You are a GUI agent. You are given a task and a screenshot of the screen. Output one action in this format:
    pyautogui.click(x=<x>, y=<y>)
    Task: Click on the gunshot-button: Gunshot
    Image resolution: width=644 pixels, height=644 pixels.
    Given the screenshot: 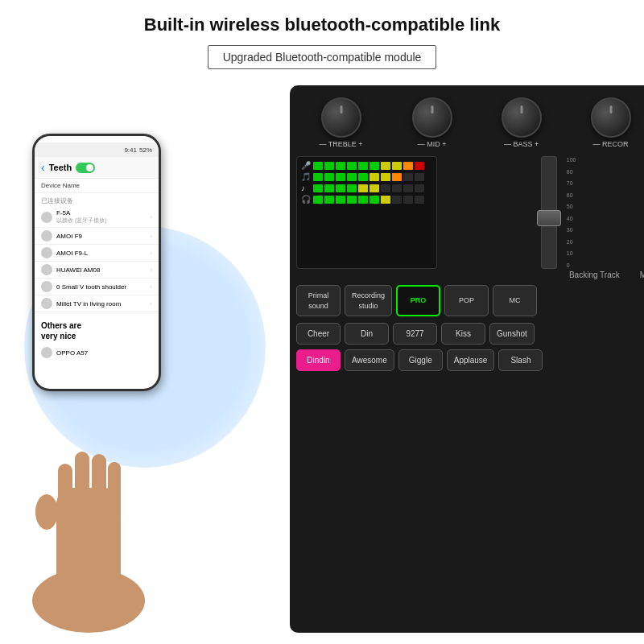 What is the action you would take?
    pyautogui.click(x=512, y=333)
    